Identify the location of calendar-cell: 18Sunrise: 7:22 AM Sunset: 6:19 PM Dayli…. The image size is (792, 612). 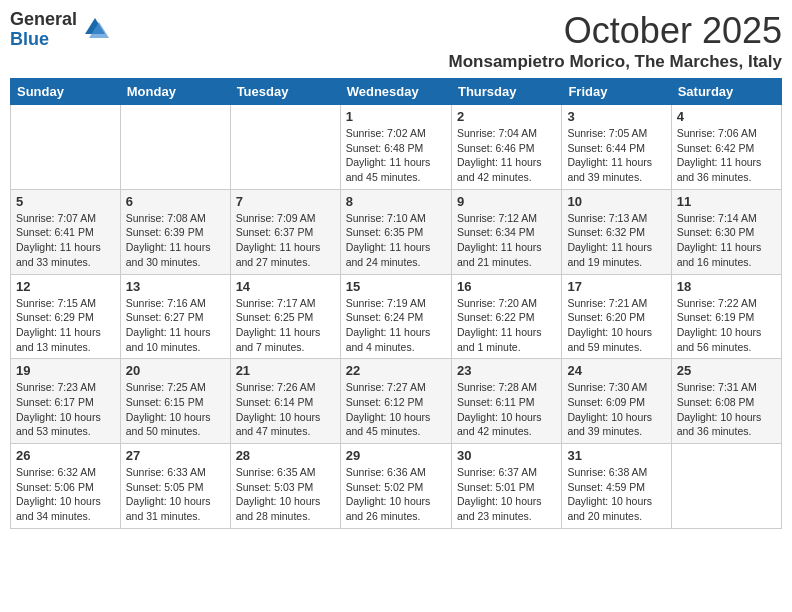
(726, 316).